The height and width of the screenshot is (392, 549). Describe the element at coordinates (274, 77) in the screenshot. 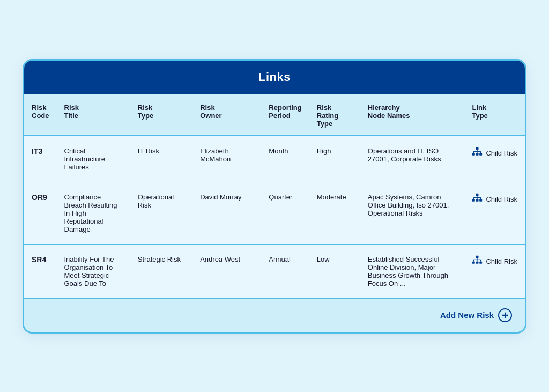

I see `card-title: Links` at that location.